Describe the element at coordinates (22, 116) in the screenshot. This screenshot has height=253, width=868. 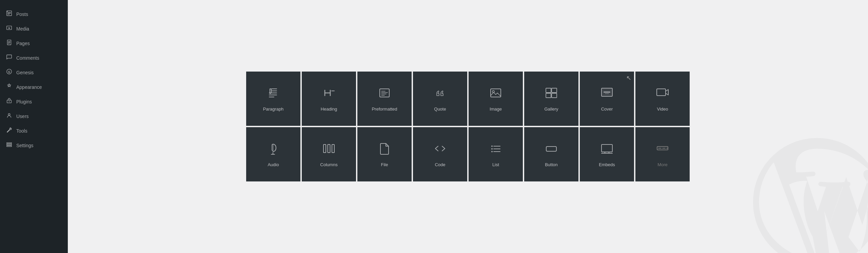
I see `sidebar-item-users-label: Users` at that location.